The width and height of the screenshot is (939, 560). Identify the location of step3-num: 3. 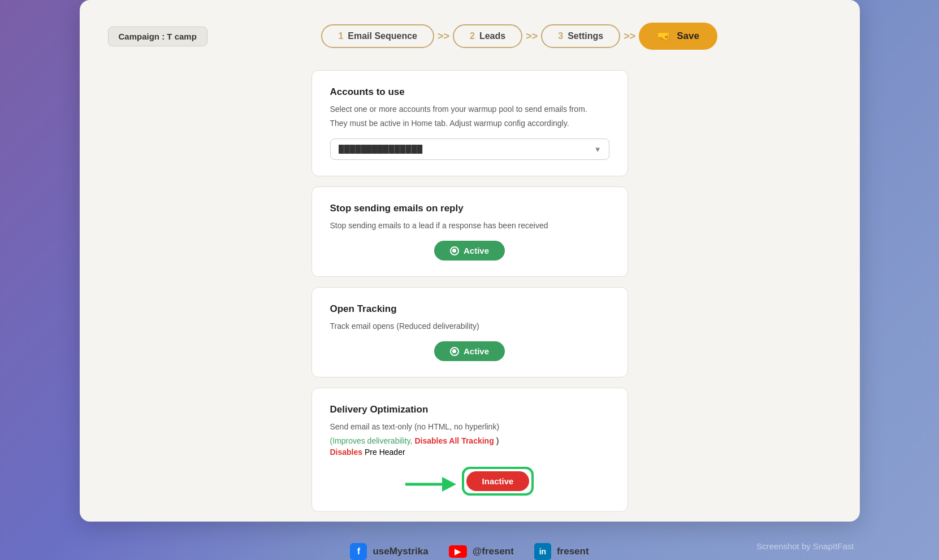
(561, 36).